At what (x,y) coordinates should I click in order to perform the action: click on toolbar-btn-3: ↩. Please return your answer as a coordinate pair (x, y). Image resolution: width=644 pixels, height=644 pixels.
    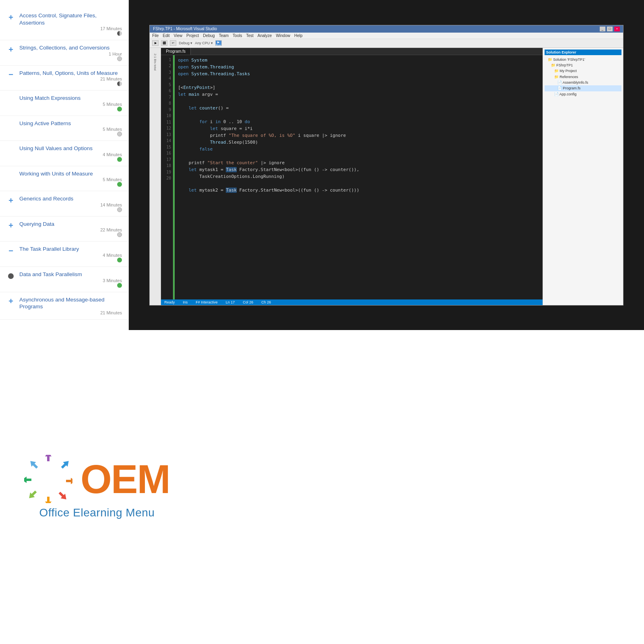
    Looking at the image, I should click on (173, 43).